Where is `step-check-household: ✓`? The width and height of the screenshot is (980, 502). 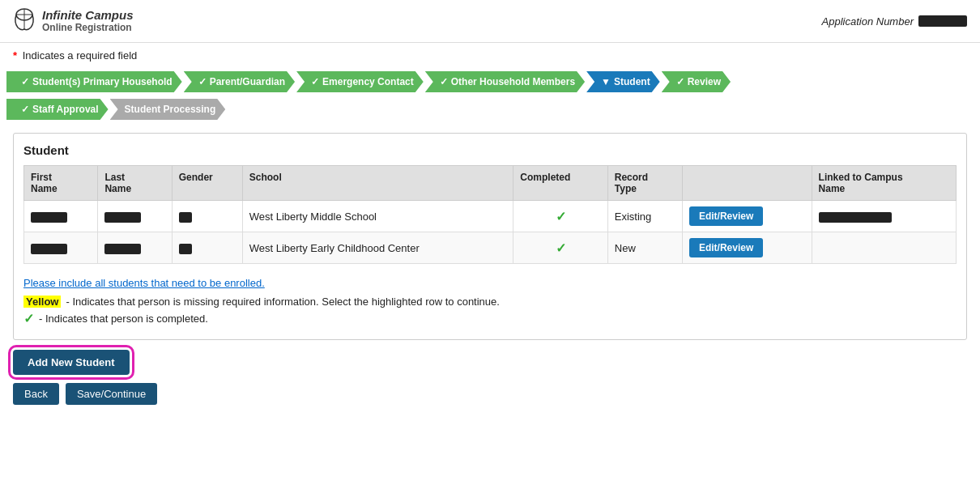 step-check-household: ✓ is located at coordinates (25, 82).